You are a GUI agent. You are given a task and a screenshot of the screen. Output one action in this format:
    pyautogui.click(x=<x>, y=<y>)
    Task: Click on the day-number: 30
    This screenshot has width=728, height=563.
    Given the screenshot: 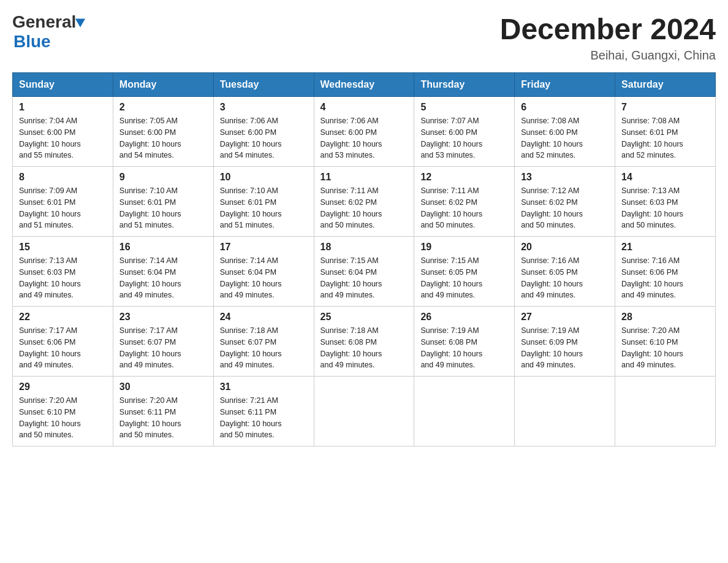 What is the action you would take?
    pyautogui.click(x=163, y=387)
    